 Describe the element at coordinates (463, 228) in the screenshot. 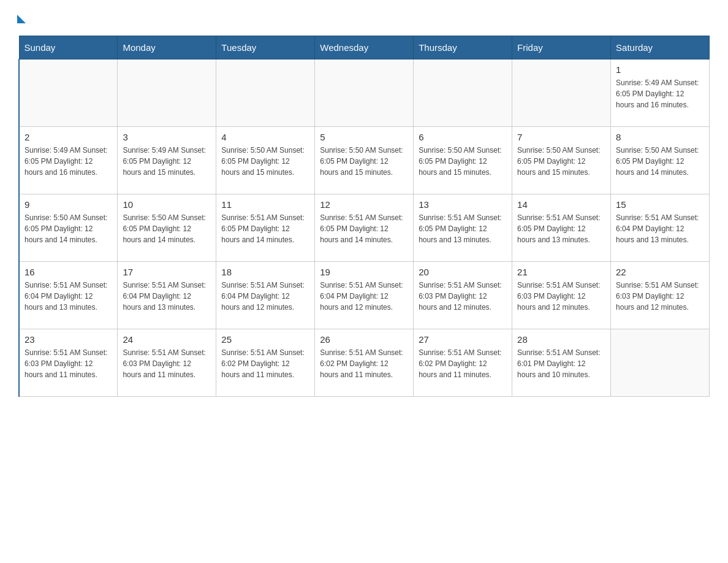

I see `calendar-cell: 13Sunrise: 5:51 AM Sunset: 6:05 PM Dayli…` at that location.